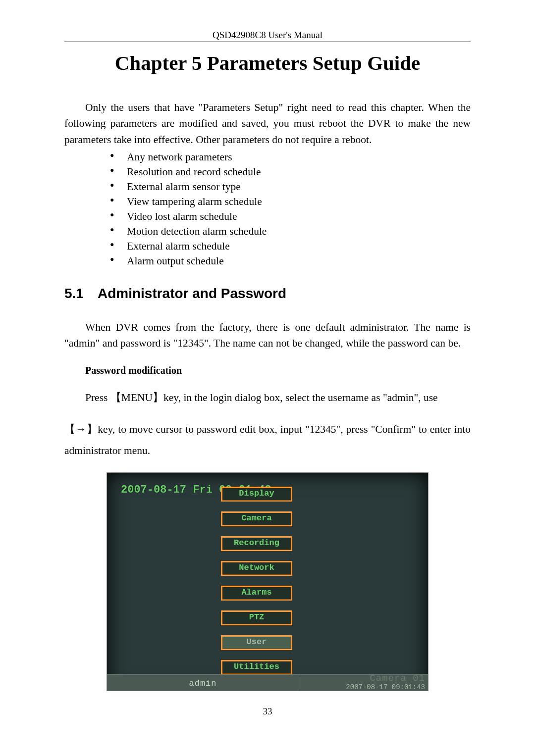 The width and height of the screenshot is (535, 756). Describe the element at coordinates (268, 440) in the screenshot. I see `password-para-2: 【→】key, to move cursor to password edit …` at that location.